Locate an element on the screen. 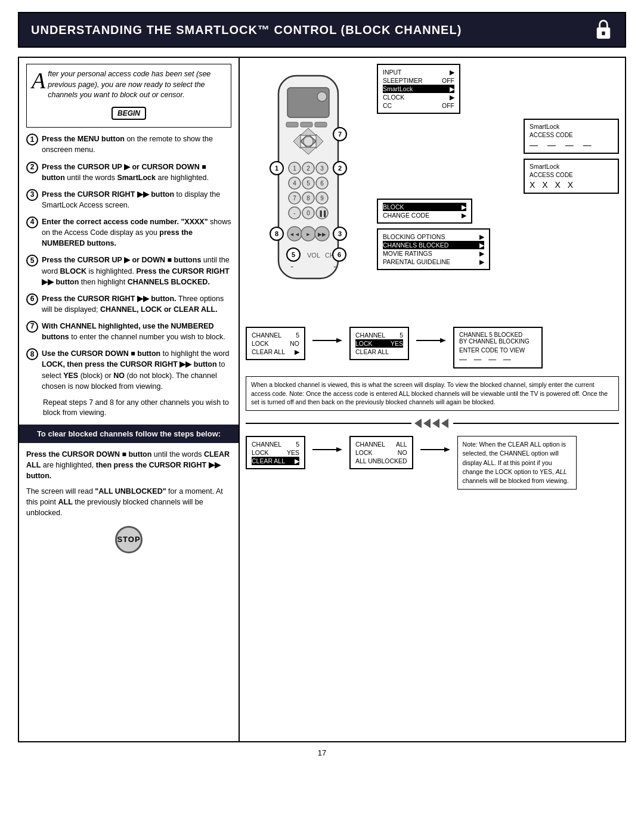 The image size is (644, 833). screen-5-channels-blocked-row: CHANNELS BLOCKED▶ is located at coordinates (434, 245).